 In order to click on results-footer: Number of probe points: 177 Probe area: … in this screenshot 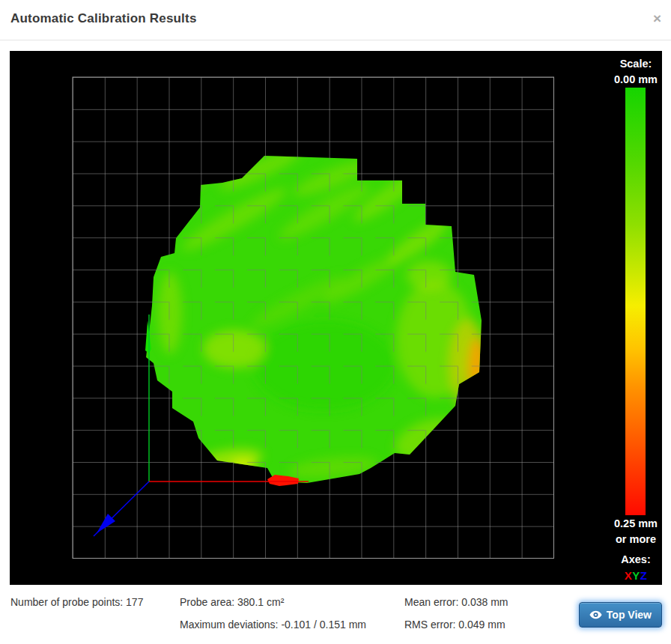, I will do `click(336, 614)`.